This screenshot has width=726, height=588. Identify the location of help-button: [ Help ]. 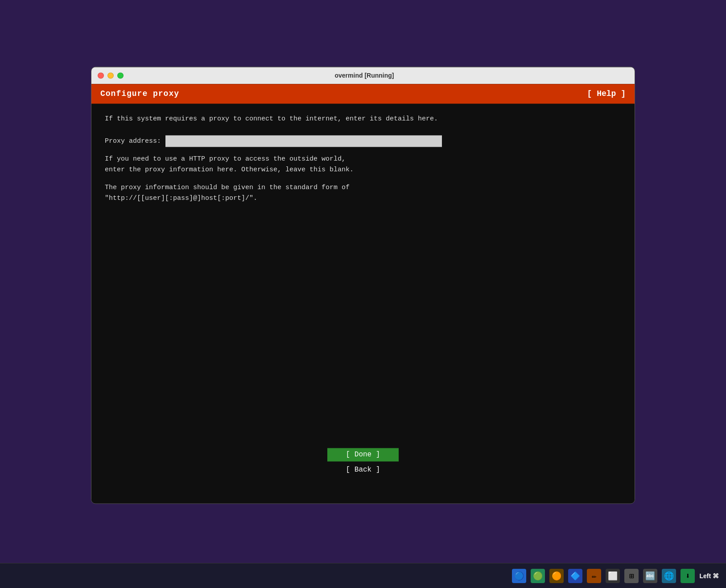
(606, 94).